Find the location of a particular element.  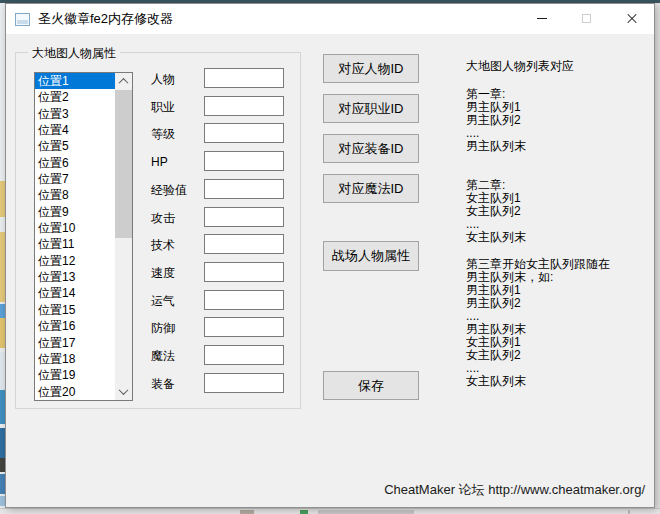

list-item: 位置13 is located at coordinates (75, 277).